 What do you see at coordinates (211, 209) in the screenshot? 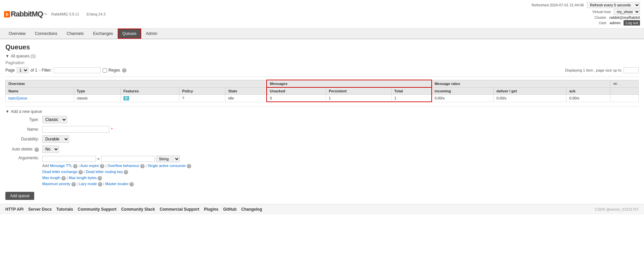
I see `footer-plugins: Plugins` at bounding box center [211, 209].